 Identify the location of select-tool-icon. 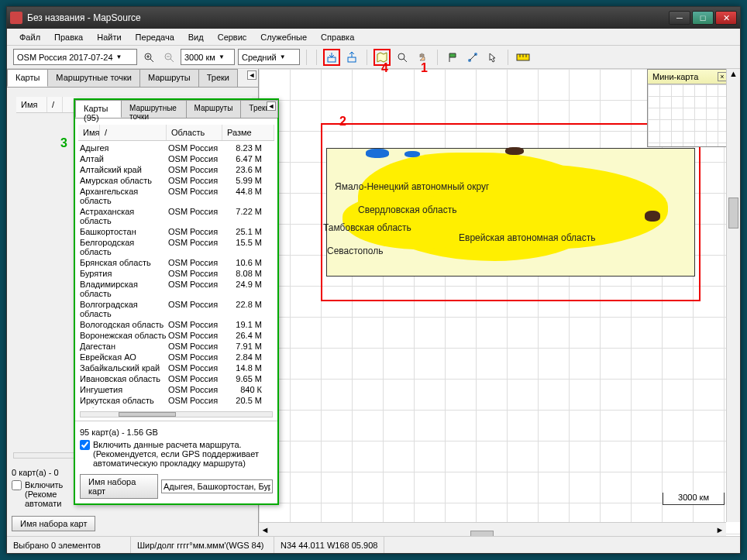
(493, 57).